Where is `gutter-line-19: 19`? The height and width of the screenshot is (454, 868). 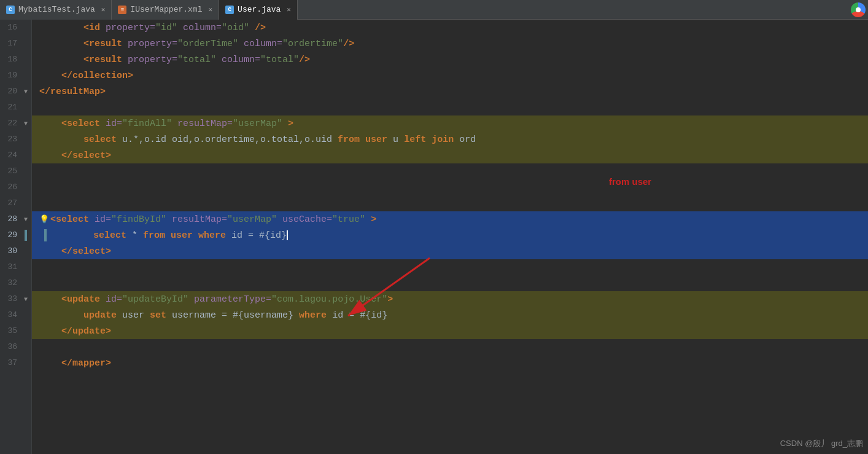 gutter-line-19: 19 is located at coordinates (16, 76).